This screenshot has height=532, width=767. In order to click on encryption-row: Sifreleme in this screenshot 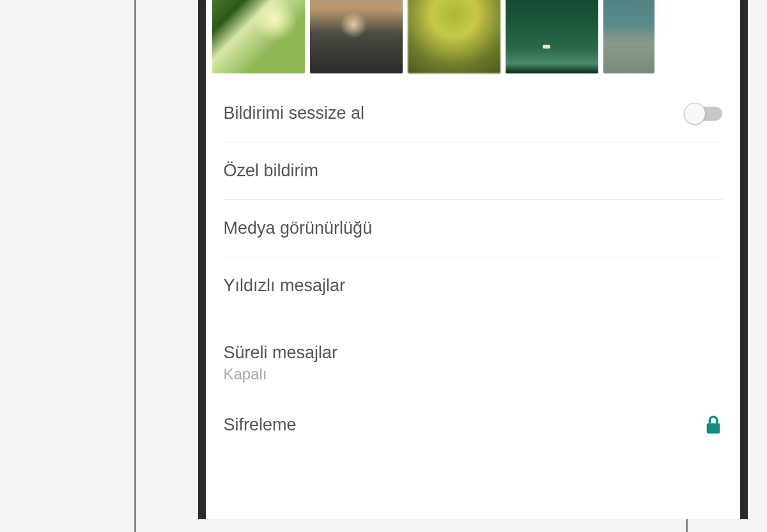, I will do `click(473, 418)`.